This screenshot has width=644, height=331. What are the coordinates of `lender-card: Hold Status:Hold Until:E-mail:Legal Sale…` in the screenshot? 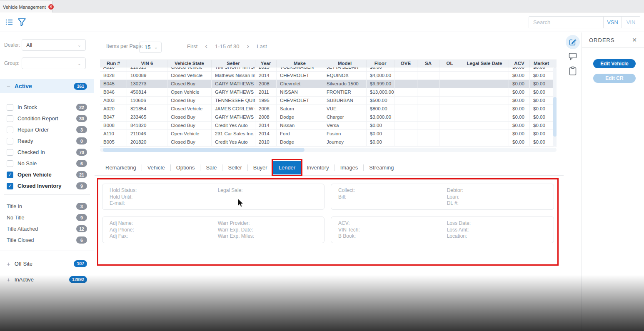 It's located at (213, 197).